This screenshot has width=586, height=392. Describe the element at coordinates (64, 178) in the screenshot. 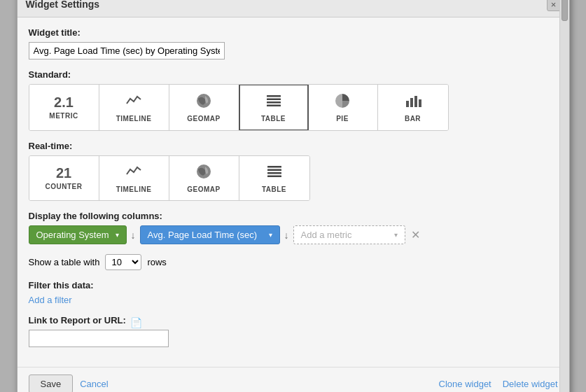

I see `realtime-counter: 21 COUNTER` at that location.